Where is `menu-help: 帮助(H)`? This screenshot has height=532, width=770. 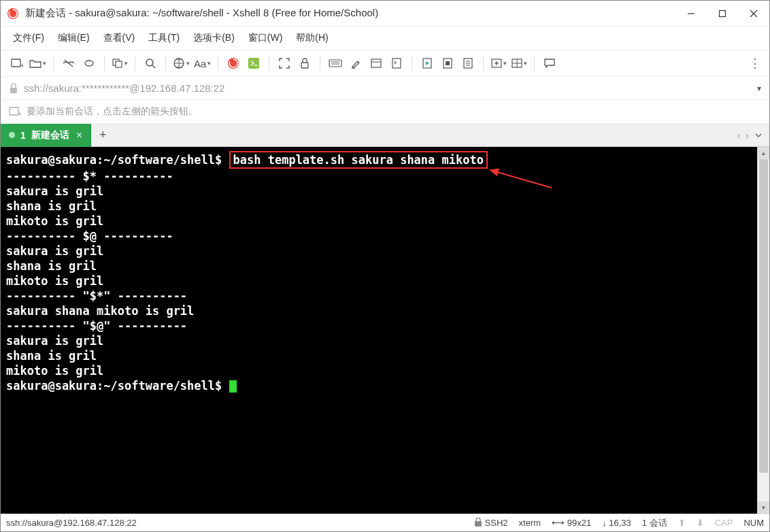 menu-help: 帮助(H) is located at coordinates (312, 38).